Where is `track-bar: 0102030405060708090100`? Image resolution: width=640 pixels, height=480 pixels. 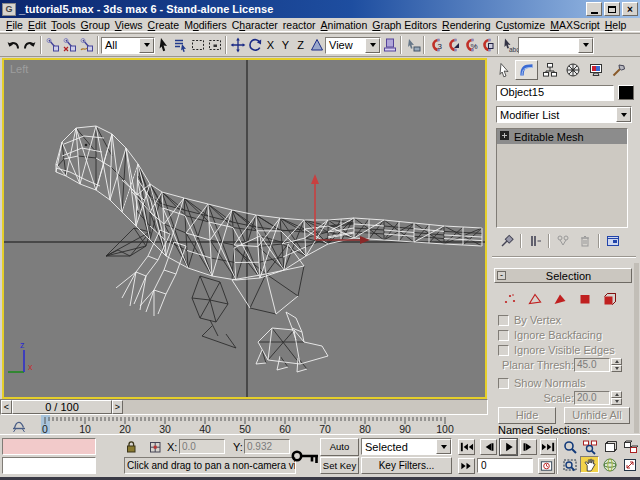 track-bar: 0102030405060708090100 is located at coordinates (245, 424).